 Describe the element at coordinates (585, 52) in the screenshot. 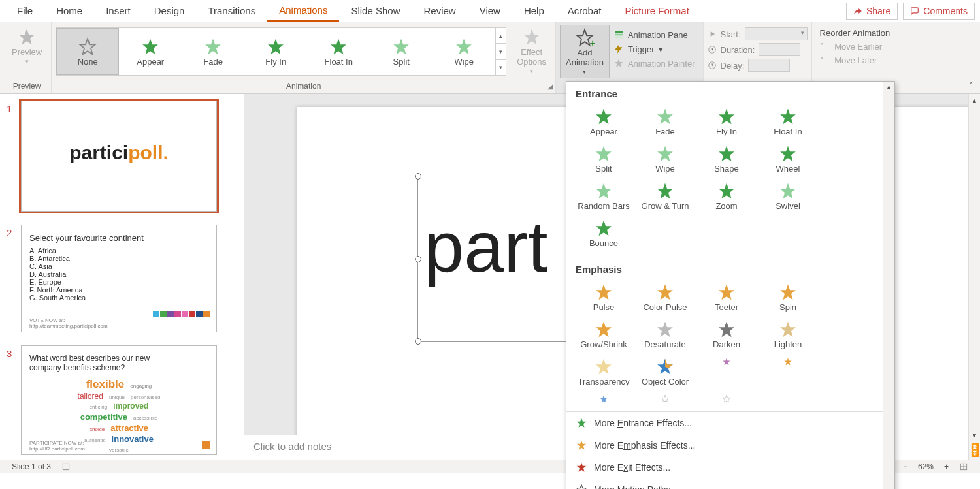

I see `add-animation-button: + Add Animation ▾` at that location.